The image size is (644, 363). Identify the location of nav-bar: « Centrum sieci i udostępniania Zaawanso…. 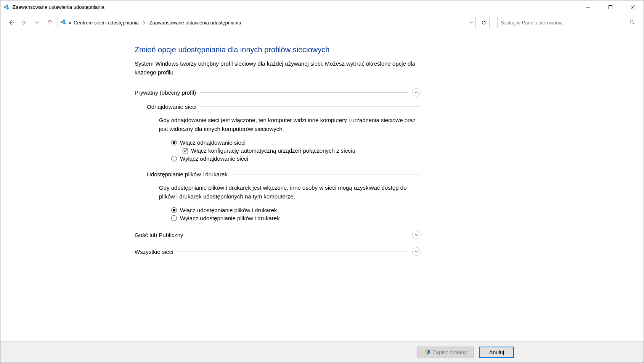
(322, 23).